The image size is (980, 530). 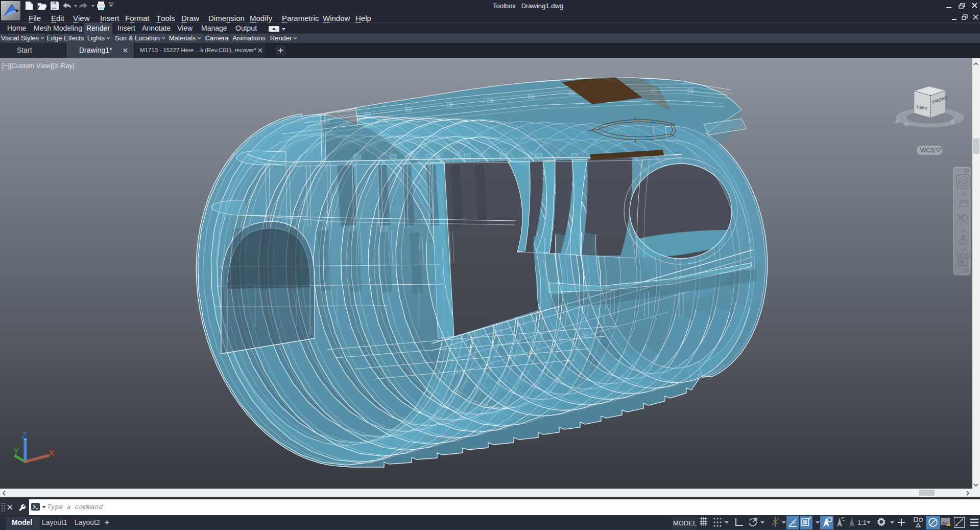 What do you see at coordinates (862, 522) in the screenshot?
I see `svg-text: 1:1` at bounding box center [862, 522].